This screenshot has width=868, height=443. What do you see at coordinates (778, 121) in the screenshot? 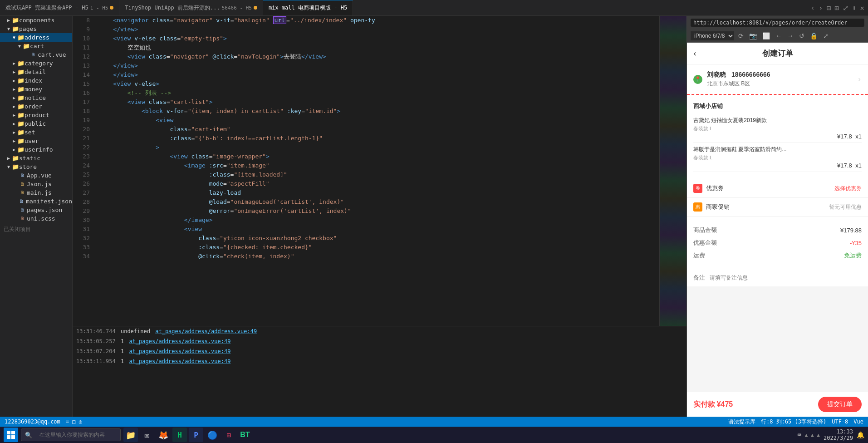
I see `product-name-1: 古黛妃 短袖恤女夏装2019新款` at bounding box center [778, 121].